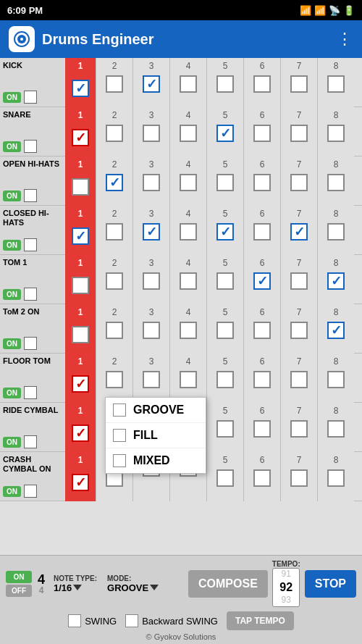 The width and height of the screenshot is (362, 644). Describe the element at coordinates (80, 433) in the screenshot. I see `ride-cymbal-beat-1-check` at that location.